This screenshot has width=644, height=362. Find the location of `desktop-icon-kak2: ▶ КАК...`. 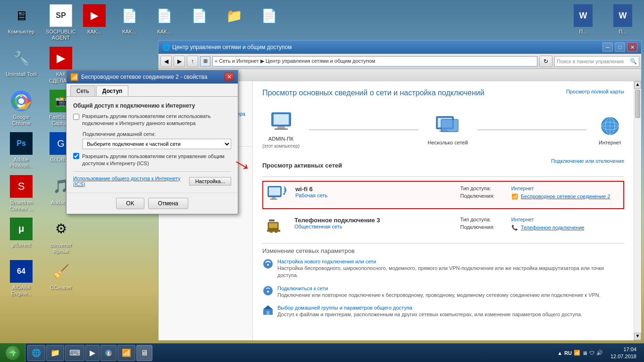

desktop-icon-kak2: ▶ КАК... is located at coordinates (94, 20).